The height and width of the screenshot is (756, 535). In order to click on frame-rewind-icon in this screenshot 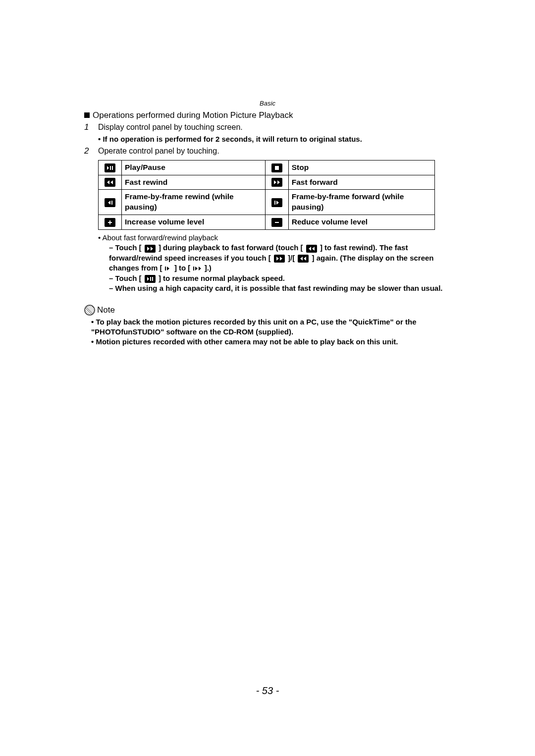, I will do `click(110, 203)`.